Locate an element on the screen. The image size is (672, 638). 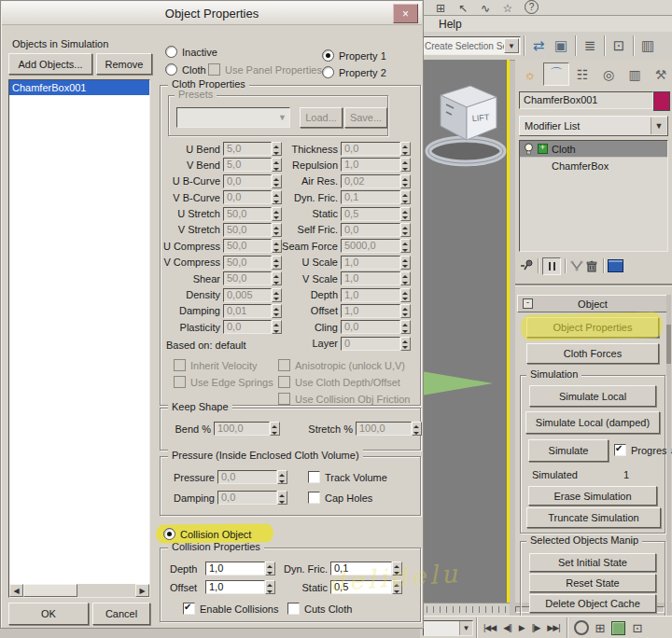
select-by-name-icon: ⊞ is located at coordinates (441, 7).